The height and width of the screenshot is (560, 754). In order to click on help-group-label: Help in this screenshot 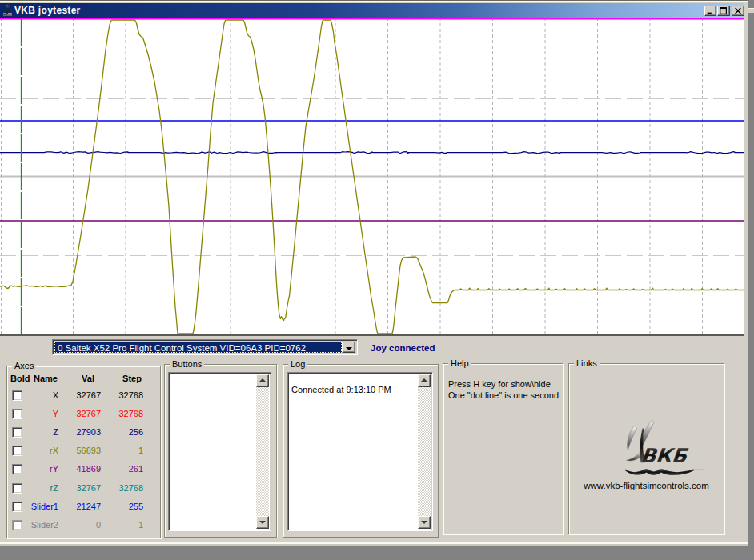, I will do `click(459, 363)`.